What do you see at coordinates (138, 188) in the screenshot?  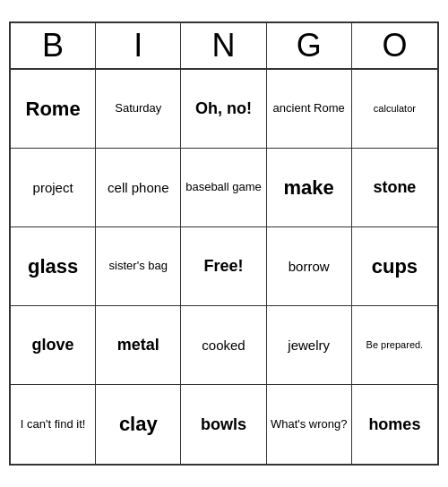 I see `bingo-cell: cell phone` at bounding box center [138, 188].